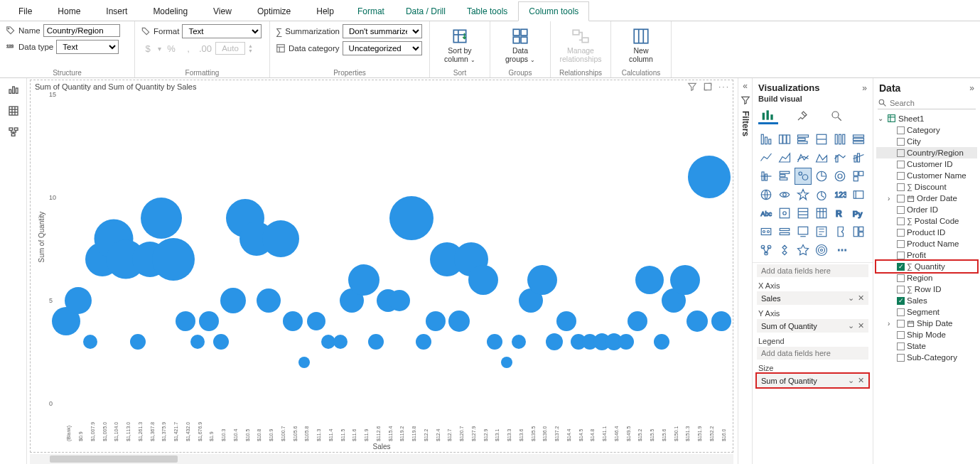 This screenshot has height=464, width=980. I want to click on report-view-icon, so click(14, 90).